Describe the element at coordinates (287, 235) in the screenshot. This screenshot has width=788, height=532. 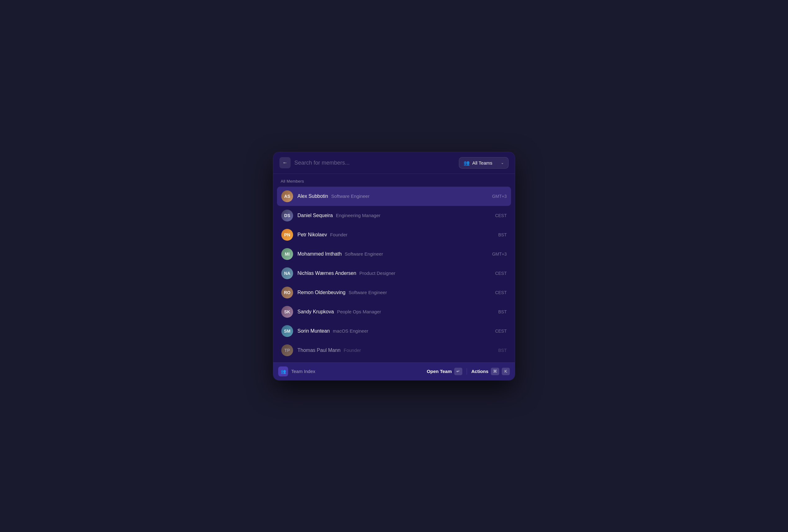
I see `avatar: PN` at that location.